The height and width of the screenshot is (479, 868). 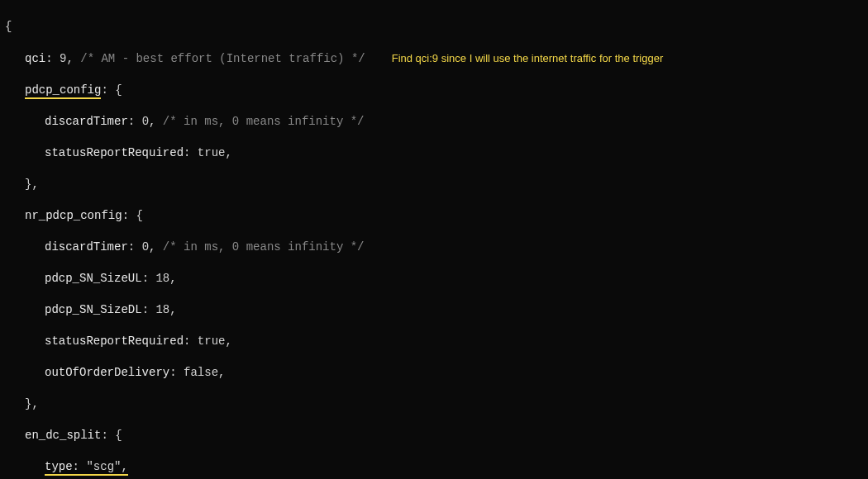 I want to click on annotation-qci: Find qci:9 since I will use the internet…, so click(x=527, y=58).